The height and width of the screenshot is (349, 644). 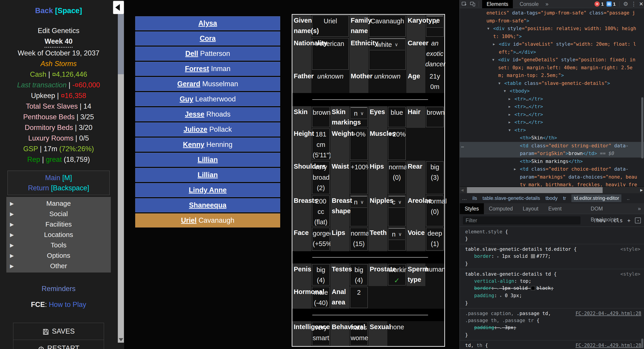 I want to click on code-line: ▶<div id="slaveList" style="width: 20em;…, so click(x=552, y=44).